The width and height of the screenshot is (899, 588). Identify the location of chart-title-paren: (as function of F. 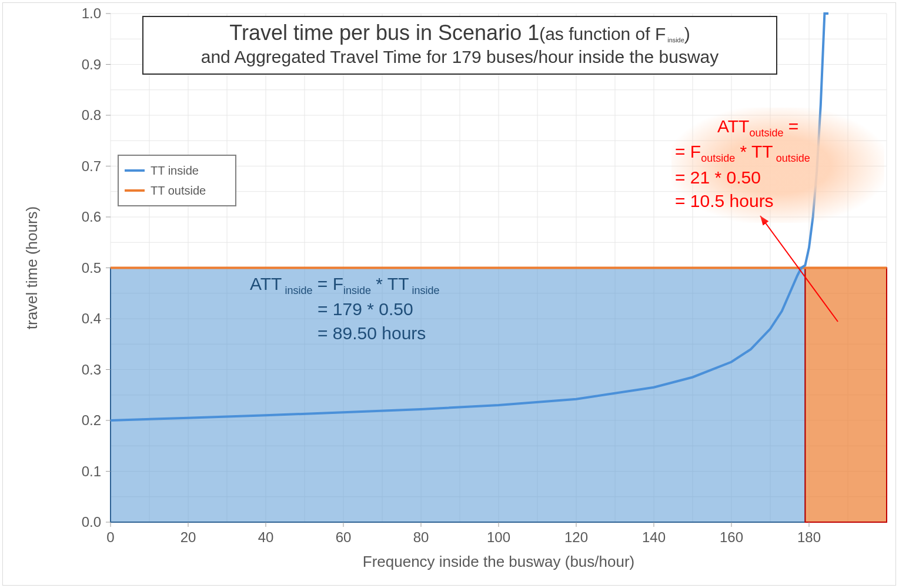
(602, 34).